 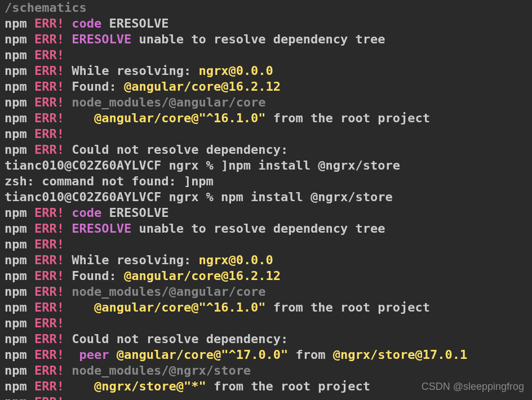 What do you see at coordinates (266, 355) in the screenshot?
I see `log-line: npm ERR! peer @angular/core@"^17.0.0" fr…` at bounding box center [266, 355].